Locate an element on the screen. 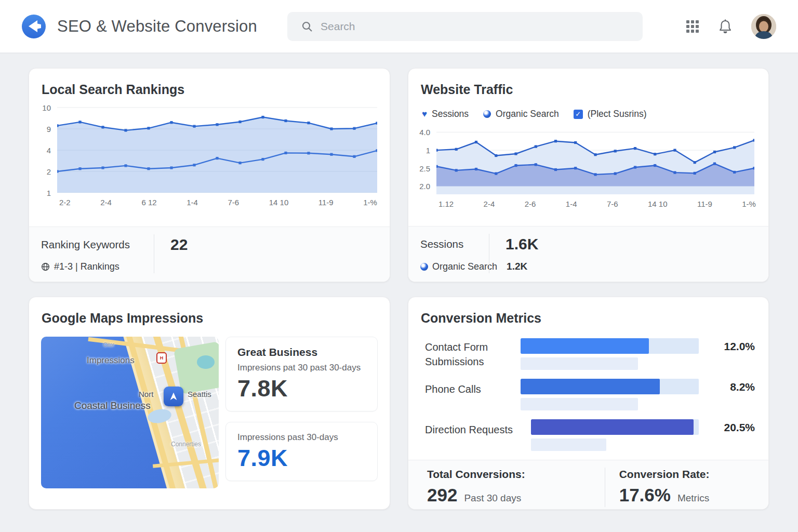 The image size is (798, 532). stat-value: 22 is located at coordinates (179, 245).